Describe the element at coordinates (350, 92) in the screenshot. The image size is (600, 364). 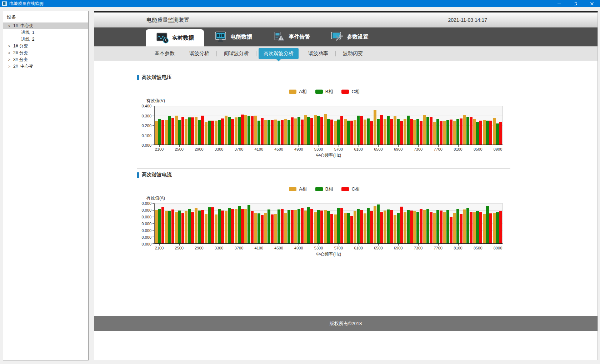
I see `legend-item: C相` at that location.